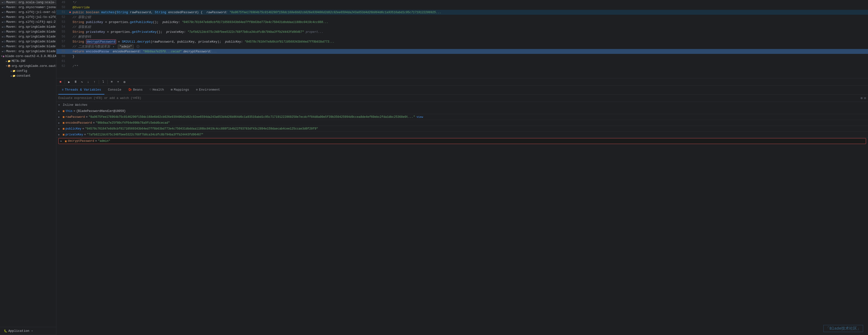 The width and height of the screenshot is (868, 335). Describe the element at coordinates (200, 22) in the screenshot. I see `code-text: String publicKey = properties.getPublicK…` at that location.